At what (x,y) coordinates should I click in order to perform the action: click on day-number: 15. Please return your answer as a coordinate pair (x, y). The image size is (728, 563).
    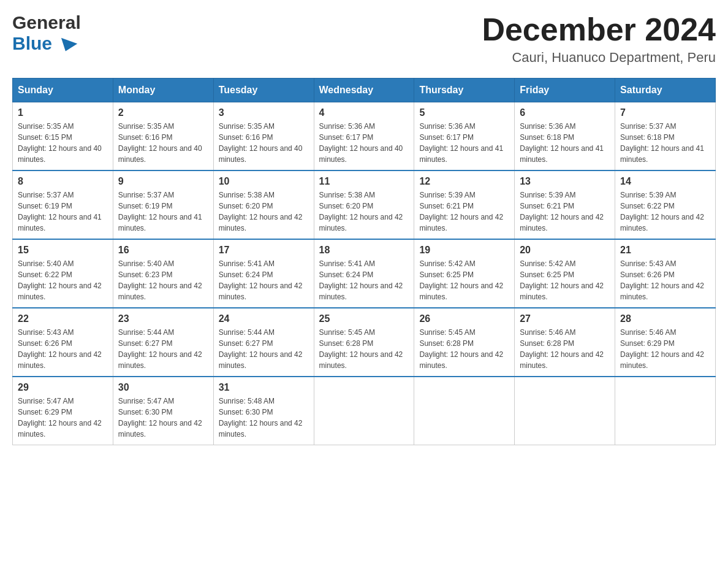
    Looking at the image, I should click on (63, 250).